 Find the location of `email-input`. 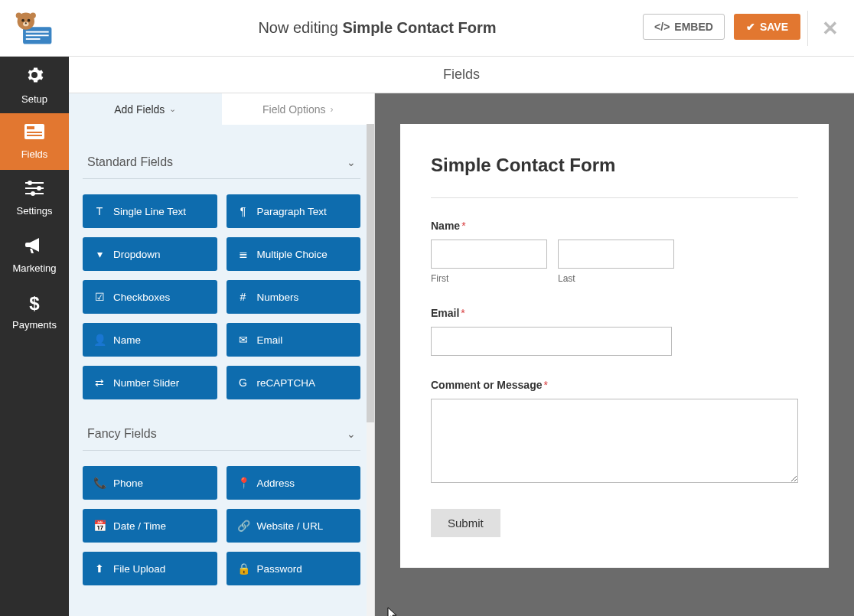

email-input is located at coordinates (551, 341).